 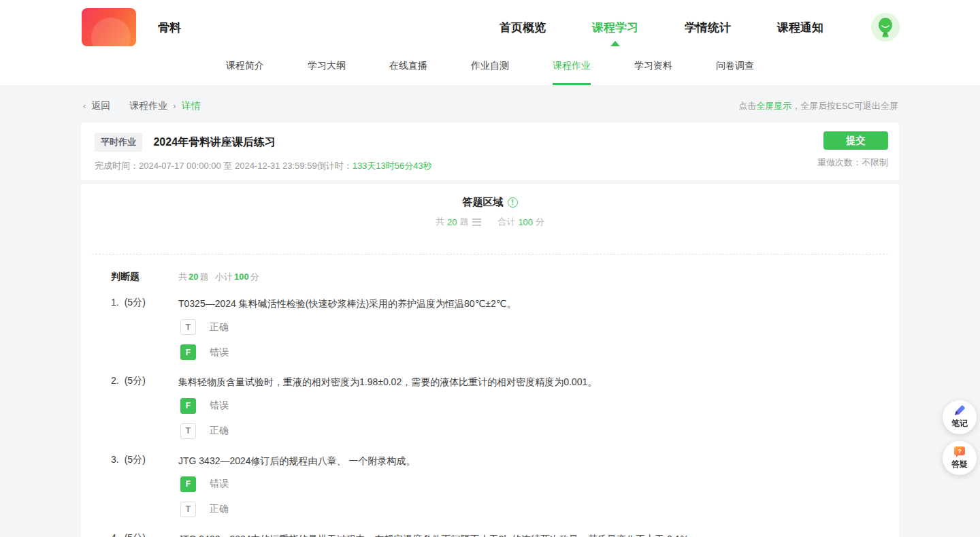 I want to click on tab-questionnaire: 问卷调查, so click(x=735, y=69).